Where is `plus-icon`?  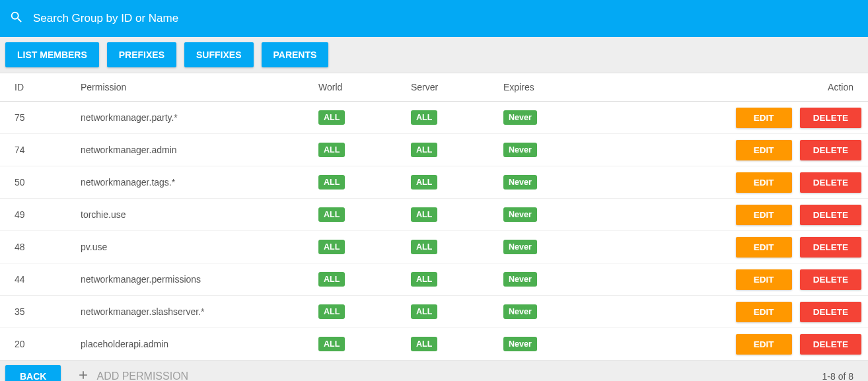
plus-icon is located at coordinates (87, 375).